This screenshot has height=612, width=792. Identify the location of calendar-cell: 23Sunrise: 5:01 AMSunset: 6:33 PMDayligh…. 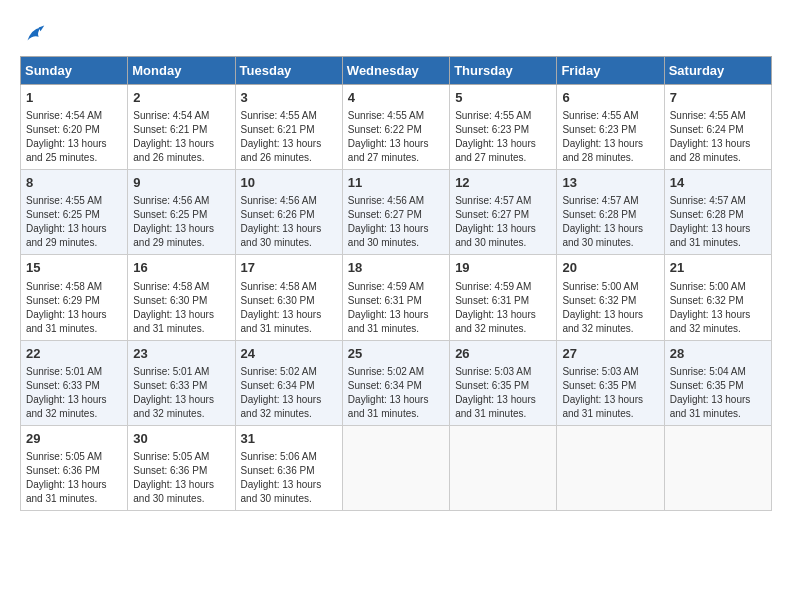
(182, 382).